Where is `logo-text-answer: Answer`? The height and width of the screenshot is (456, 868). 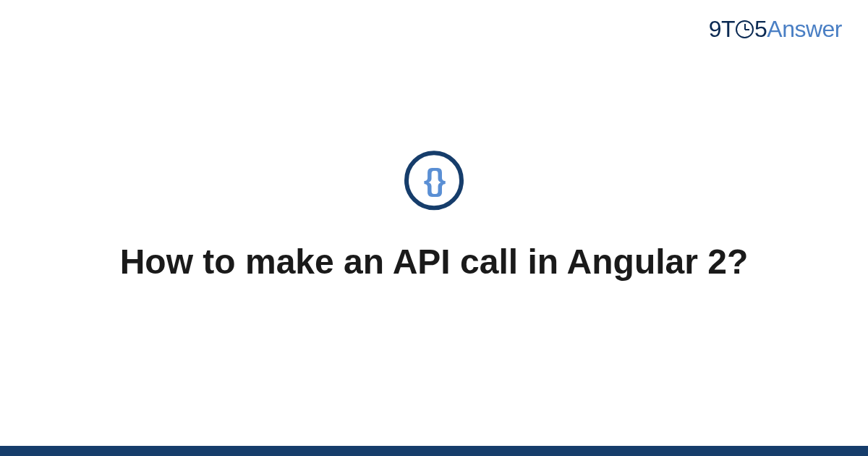 logo-text-answer: Answer is located at coordinates (804, 29).